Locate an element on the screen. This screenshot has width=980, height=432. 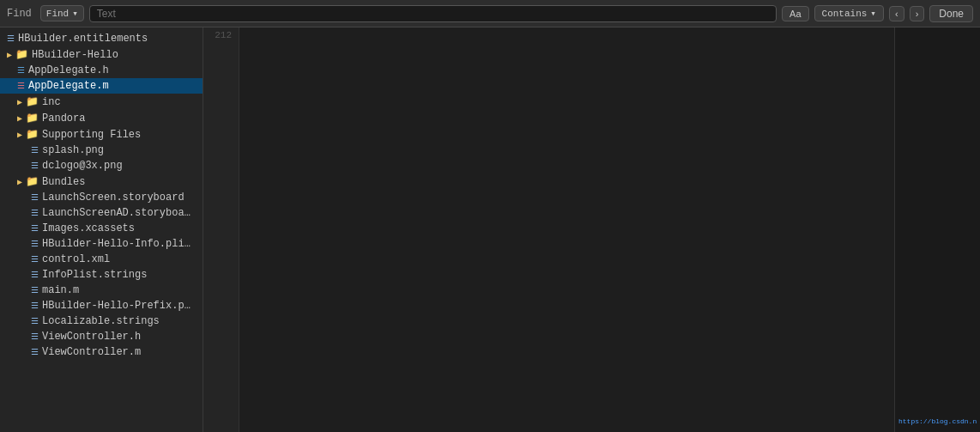
sidebar-item-launchscreenad-storyboard: ☰ LaunchScreenAD.storyboard is located at coordinates (101, 213).